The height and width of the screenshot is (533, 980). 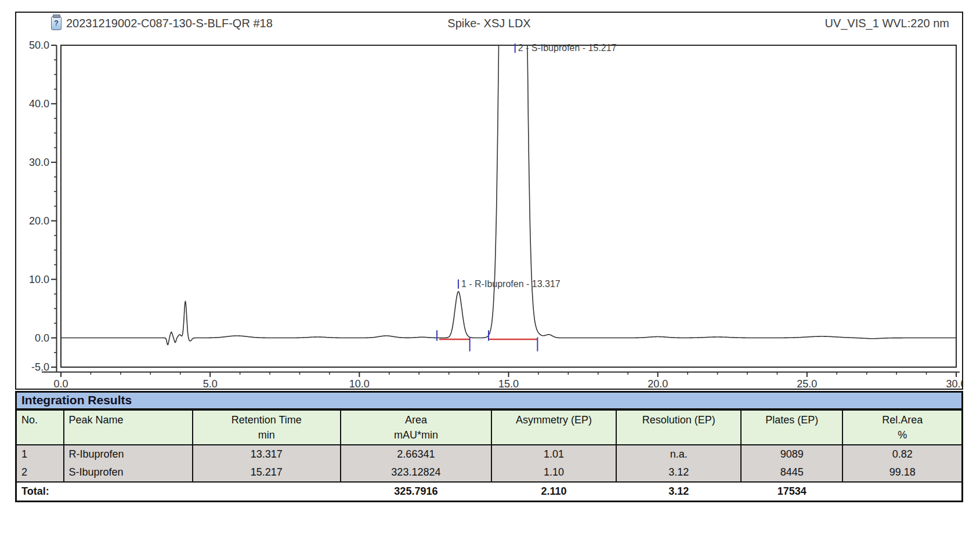 What do you see at coordinates (791, 492) in the screenshot?
I see `total-value-cell: 17534` at bounding box center [791, 492].